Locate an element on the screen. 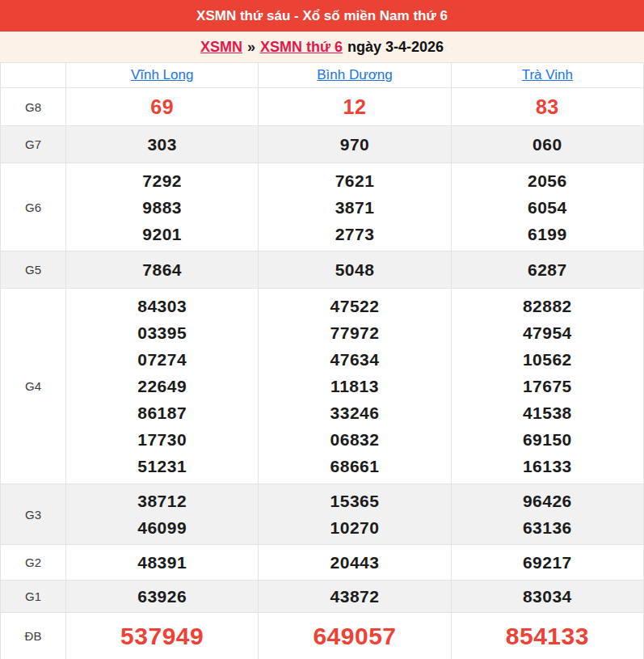  result-cell-ĐB-col3: 854133 is located at coordinates (547, 636).